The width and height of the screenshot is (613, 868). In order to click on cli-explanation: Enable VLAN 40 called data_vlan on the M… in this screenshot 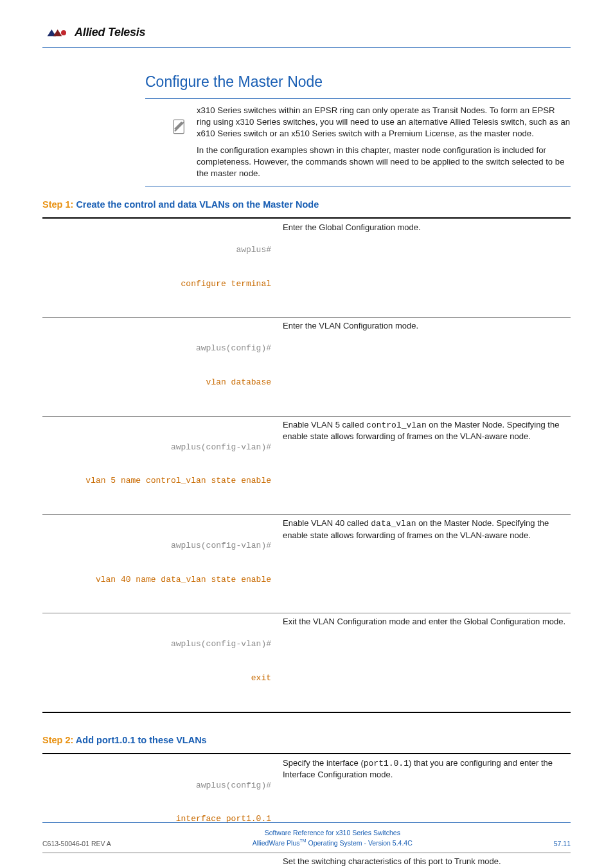, I will do `click(422, 565)`.